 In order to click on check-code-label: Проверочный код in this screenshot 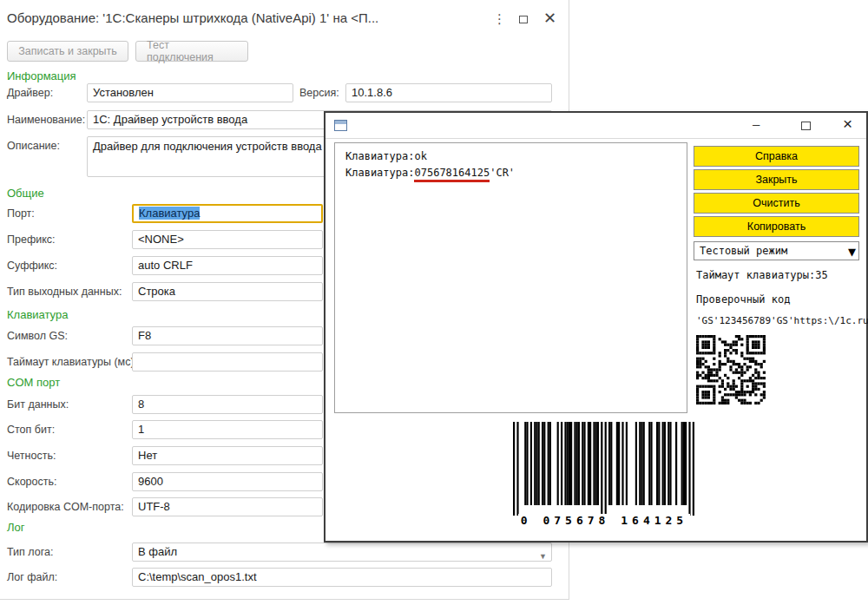, I will do `click(743, 299)`.